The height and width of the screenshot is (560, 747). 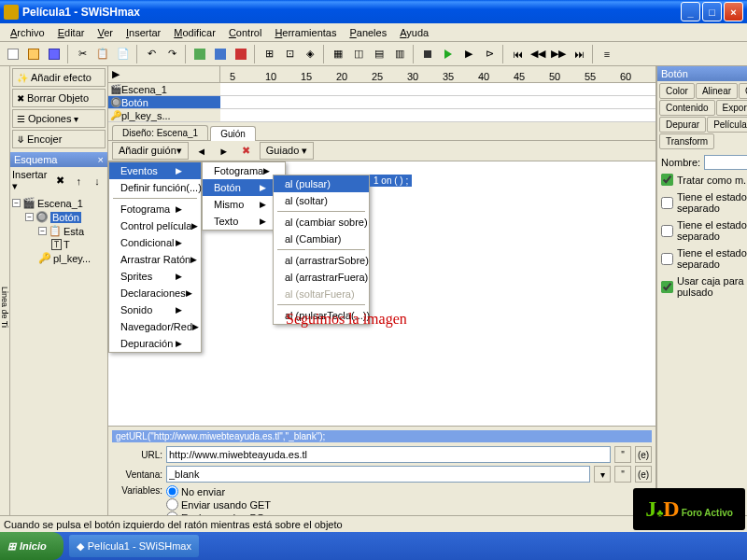 What do you see at coordinates (607, 54) in the screenshot?
I see `tool-button: ≡` at bounding box center [607, 54].